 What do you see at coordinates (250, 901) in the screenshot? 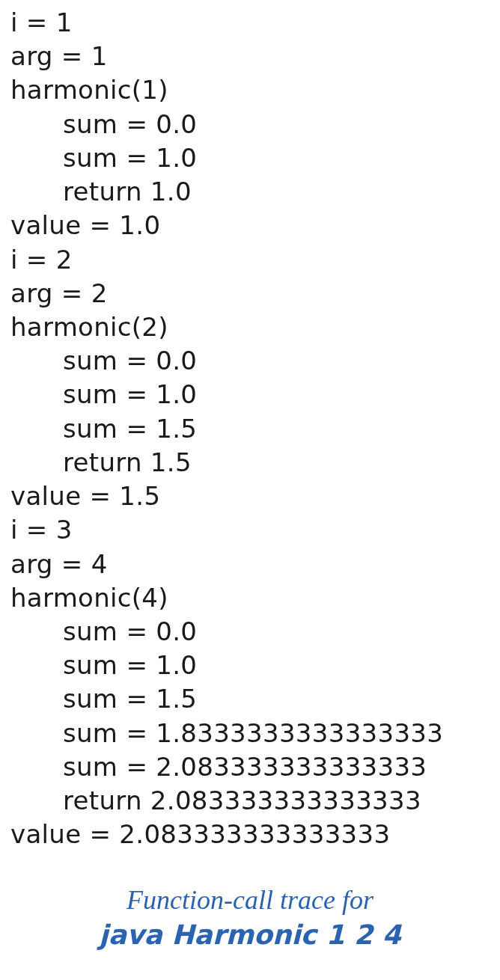
I see `caption-line1: Function-call trace for` at bounding box center [250, 901].